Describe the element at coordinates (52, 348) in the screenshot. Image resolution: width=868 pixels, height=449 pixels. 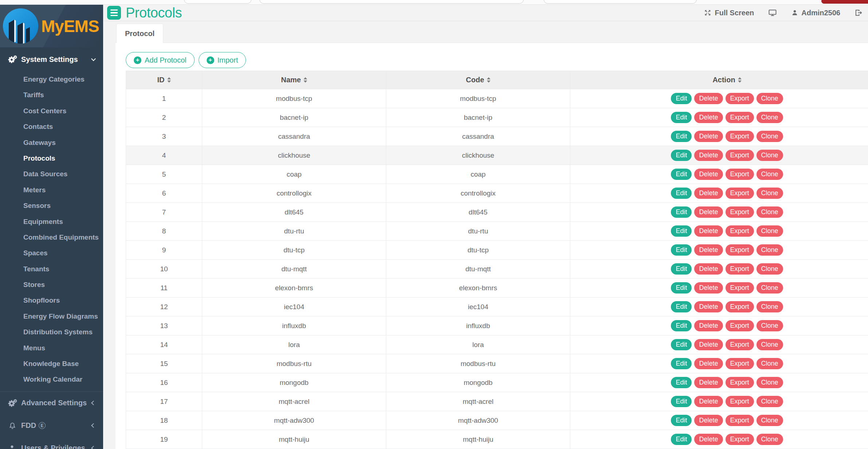
I see `sidebar-item-menus: Menus` at that location.